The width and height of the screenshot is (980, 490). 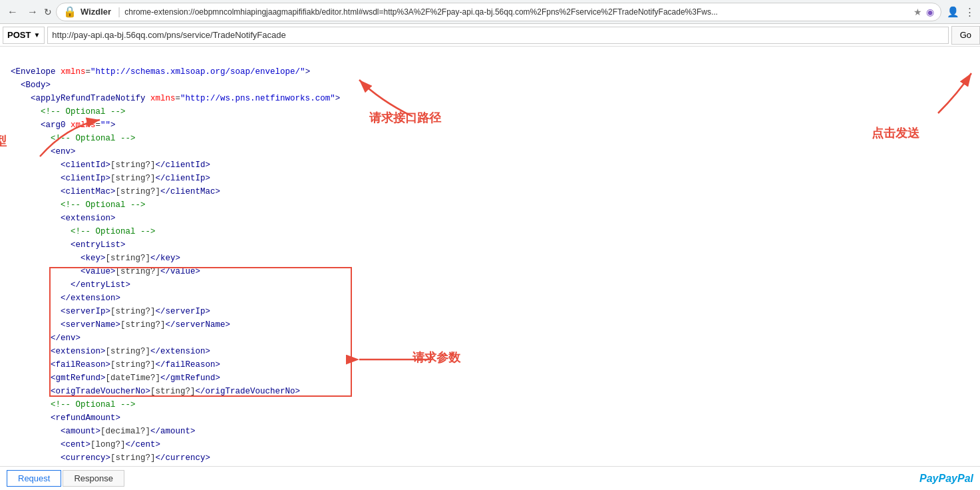 What do you see at coordinates (63, 125) in the screenshot?
I see `code-line-5: <arg0 xmlns="">` at bounding box center [63, 125].